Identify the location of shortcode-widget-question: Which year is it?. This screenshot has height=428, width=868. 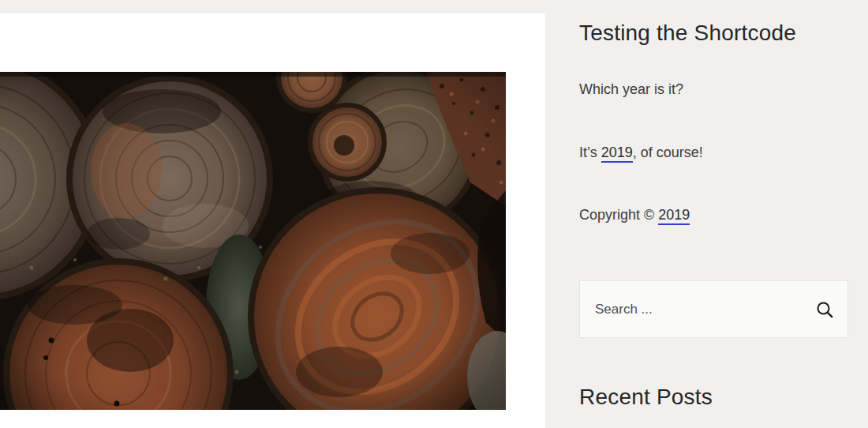
(631, 89).